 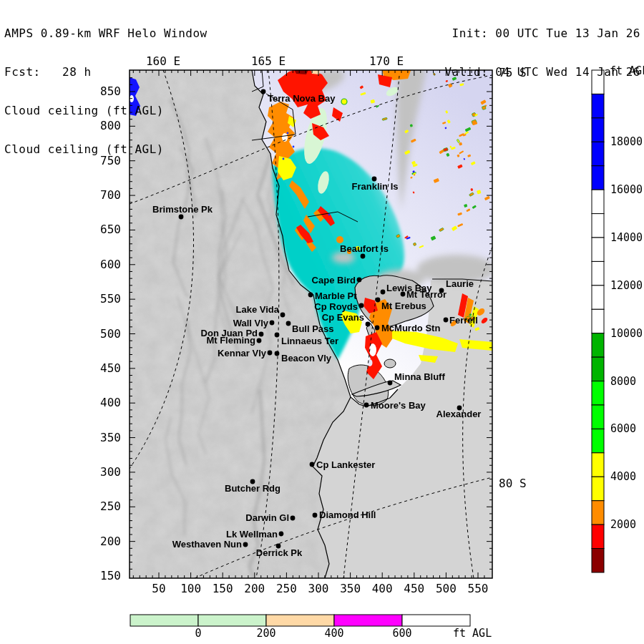 What do you see at coordinates (258, 309) in the screenshot?
I see `station-label: Lake Vida` at bounding box center [258, 309].